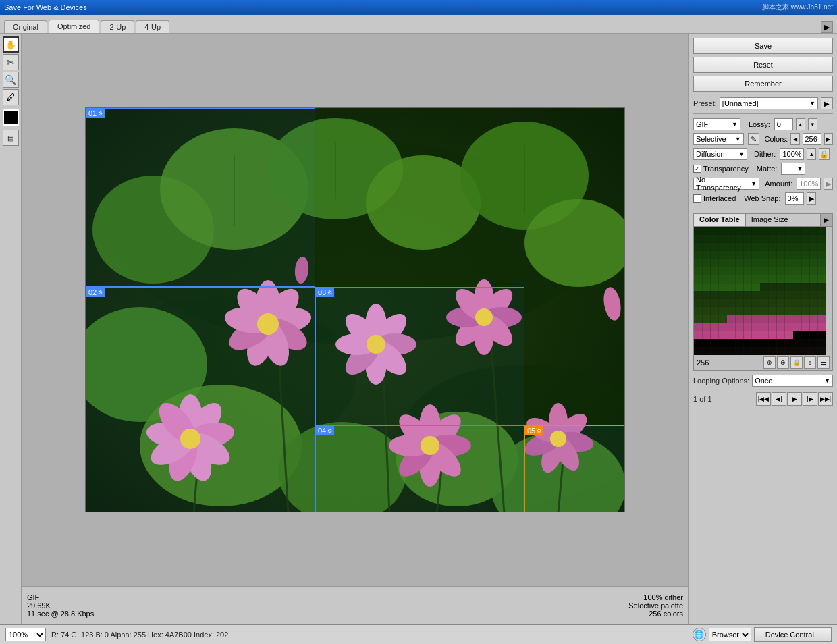 The height and width of the screenshot is (644, 837). What do you see at coordinates (720, 220) in the screenshot?
I see `color-table-tab: Color Table` at bounding box center [720, 220].